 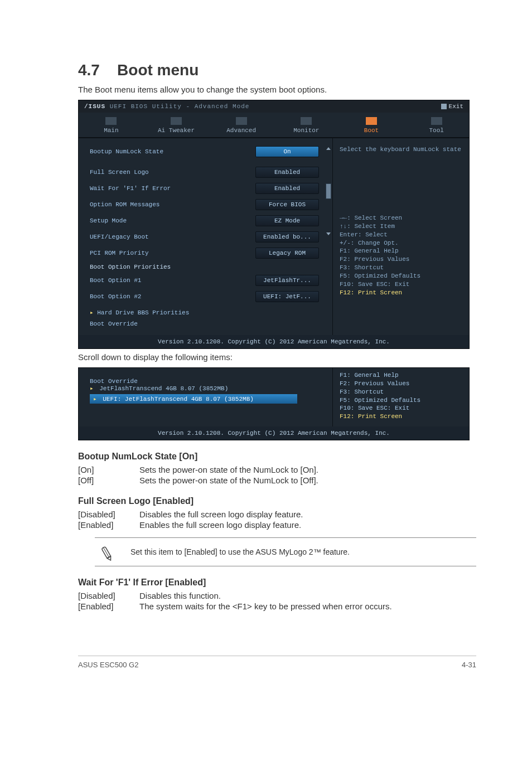 I want to click on frag-version: Version 2.10.1208. Copyright (C) 2012 Am…, so click(x=274, y=433).